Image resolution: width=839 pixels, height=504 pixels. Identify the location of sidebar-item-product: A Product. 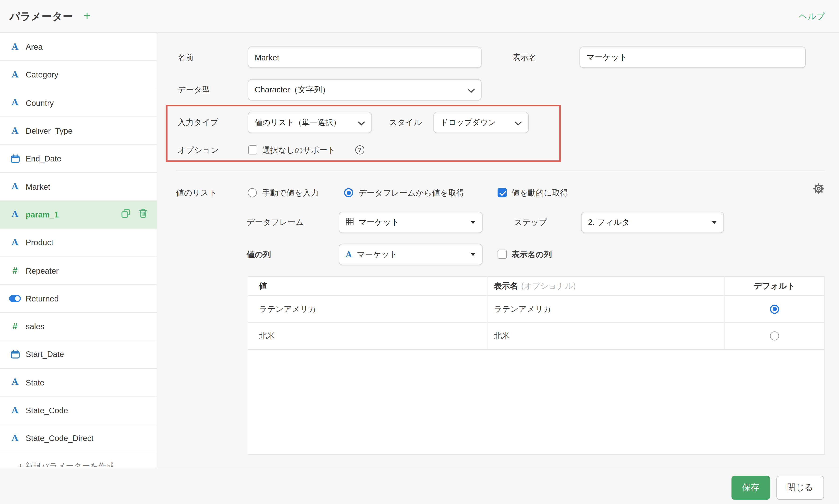
(78, 243).